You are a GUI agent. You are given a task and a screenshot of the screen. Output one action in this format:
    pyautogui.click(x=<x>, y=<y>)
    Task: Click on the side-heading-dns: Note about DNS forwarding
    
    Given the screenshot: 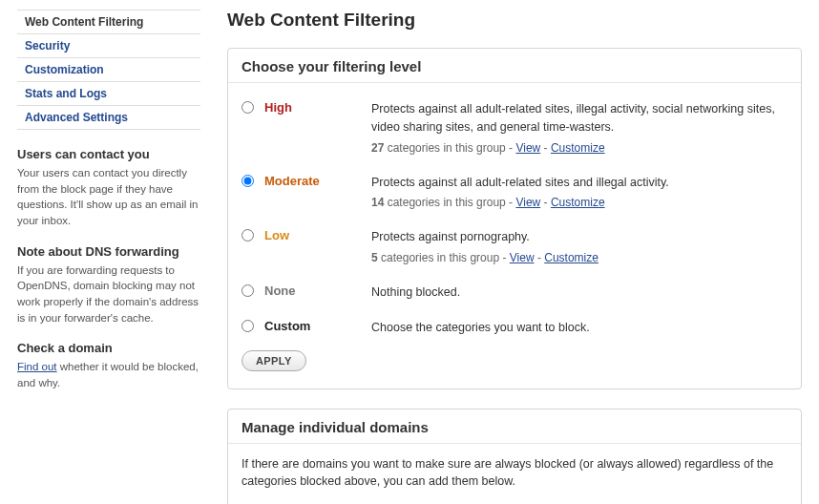 What is the action you would take?
    pyautogui.click(x=109, y=252)
    